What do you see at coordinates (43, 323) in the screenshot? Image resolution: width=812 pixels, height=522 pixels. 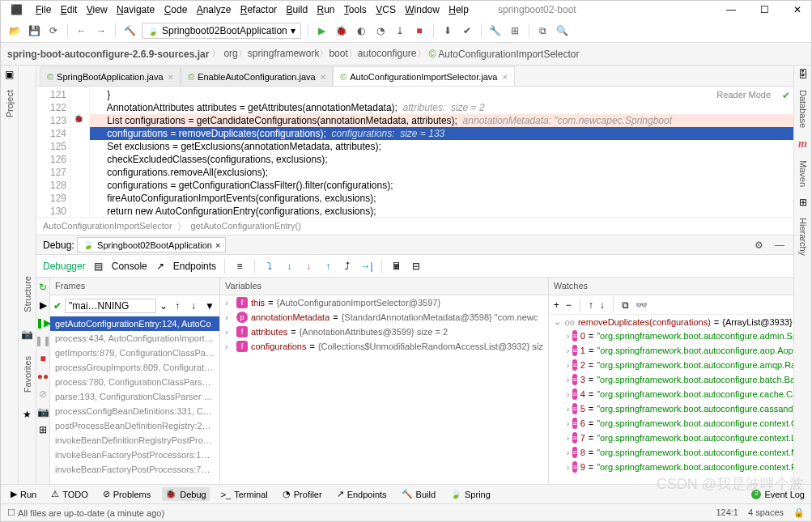 I see `resume-icon: ❚▶` at bounding box center [43, 323].